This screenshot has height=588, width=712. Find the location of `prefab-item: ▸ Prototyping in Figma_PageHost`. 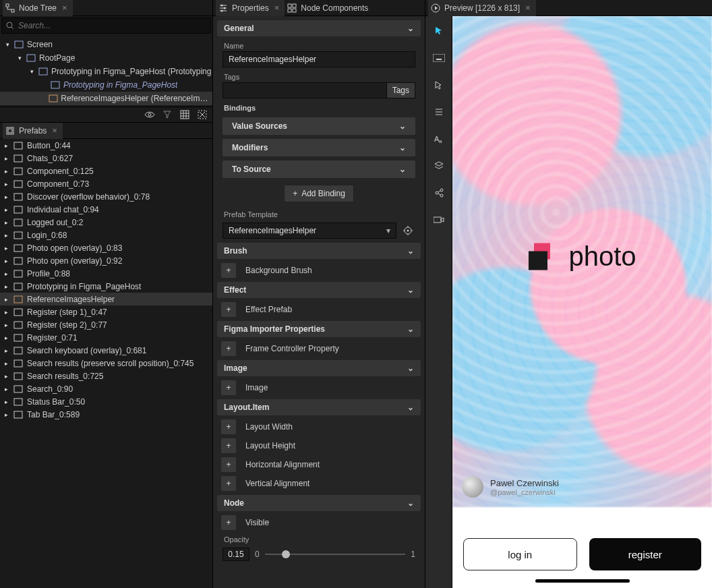

prefab-item: ▸ Prototyping in Figma_PageHost is located at coordinates (107, 286).